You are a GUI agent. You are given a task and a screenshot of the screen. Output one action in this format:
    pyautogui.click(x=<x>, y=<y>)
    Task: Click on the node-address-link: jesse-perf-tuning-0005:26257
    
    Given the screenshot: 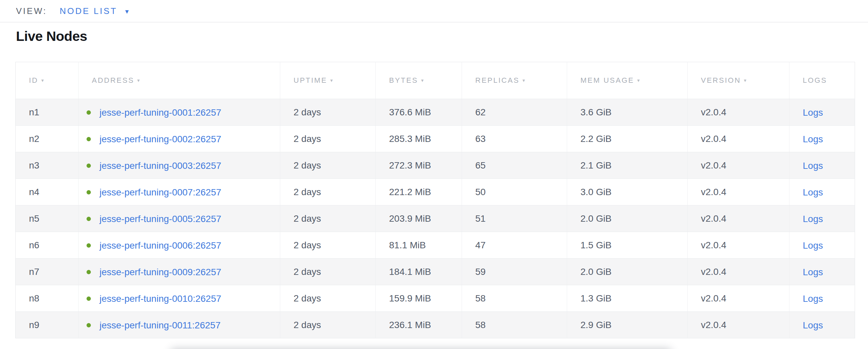 What is the action you would take?
    pyautogui.click(x=160, y=219)
    